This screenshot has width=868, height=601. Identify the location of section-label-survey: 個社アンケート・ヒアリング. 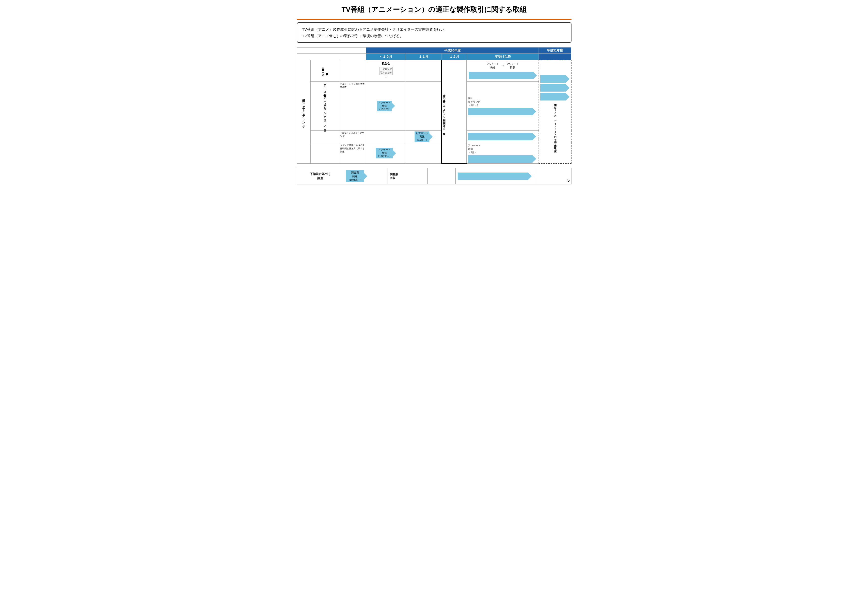
(304, 111).